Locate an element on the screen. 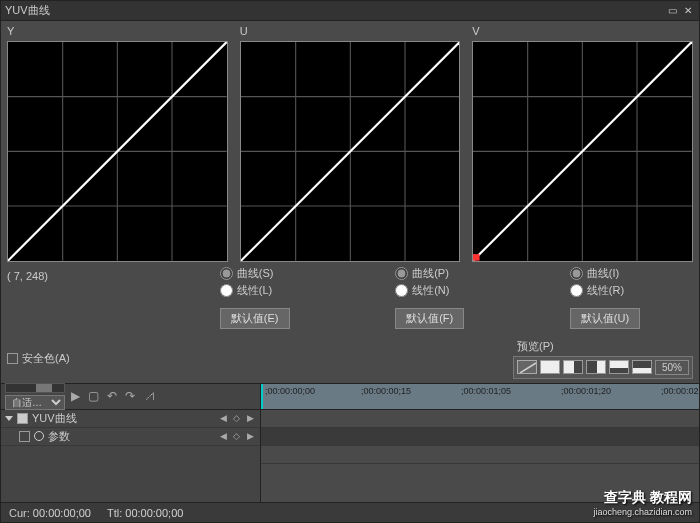 The height and width of the screenshot is (523, 700). window-close-icon: ✕ is located at coordinates (688, 11).